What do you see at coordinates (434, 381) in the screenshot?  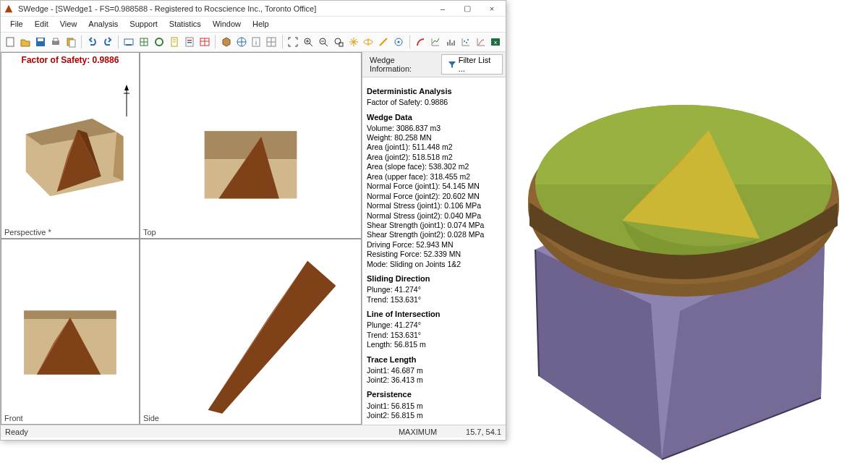 I see `trace-row: Joint2: 36.413 m` at bounding box center [434, 381].